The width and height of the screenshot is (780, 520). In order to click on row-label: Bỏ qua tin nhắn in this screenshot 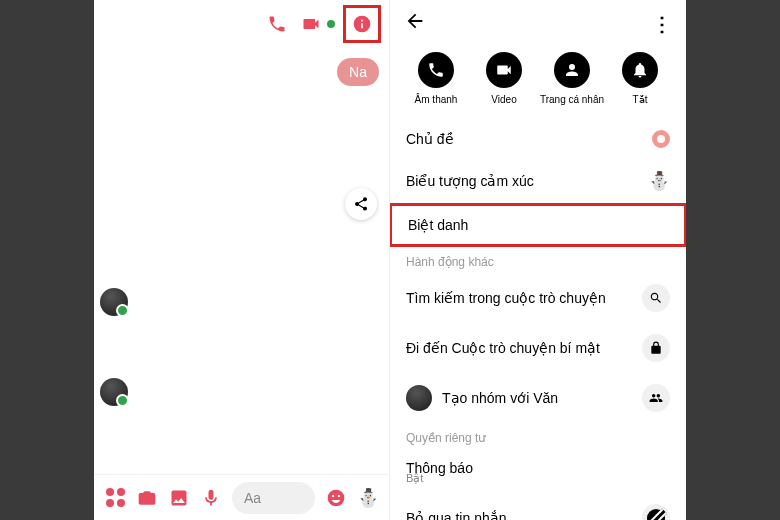, I will do `click(520, 515)`.